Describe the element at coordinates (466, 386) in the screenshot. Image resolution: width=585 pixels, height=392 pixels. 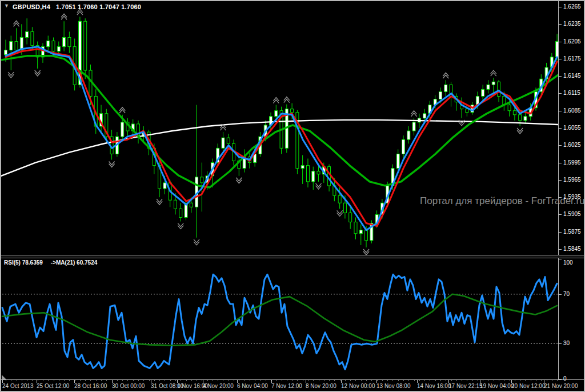
I see `time-axis-label: 17 Nov 22:15` at that location.